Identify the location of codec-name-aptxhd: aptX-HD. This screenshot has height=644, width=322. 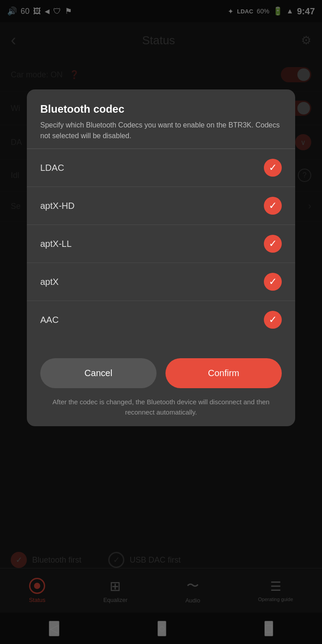
(57, 206).